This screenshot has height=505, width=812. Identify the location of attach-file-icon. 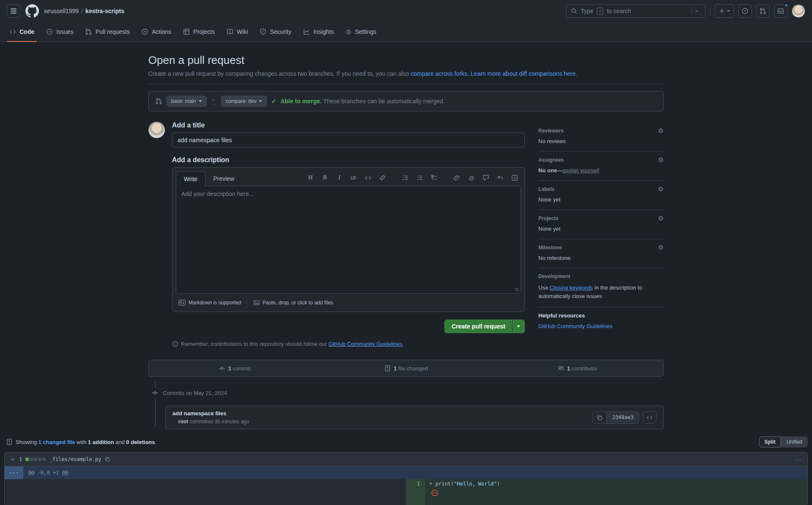
(457, 178).